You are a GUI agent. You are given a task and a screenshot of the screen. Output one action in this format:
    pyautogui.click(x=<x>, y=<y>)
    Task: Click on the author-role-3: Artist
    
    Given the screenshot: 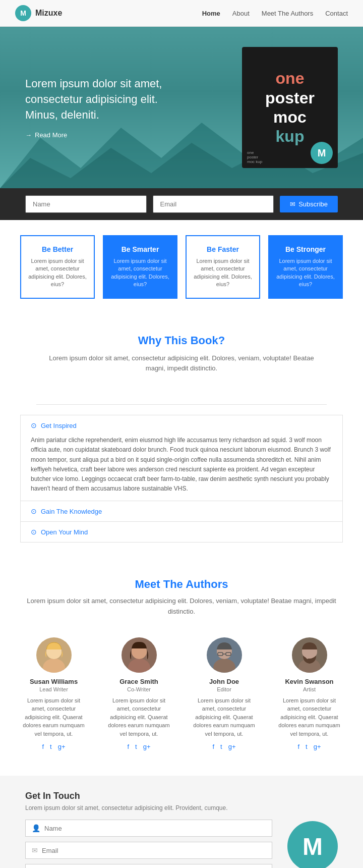 What is the action you would take?
    pyautogui.click(x=310, y=689)
    